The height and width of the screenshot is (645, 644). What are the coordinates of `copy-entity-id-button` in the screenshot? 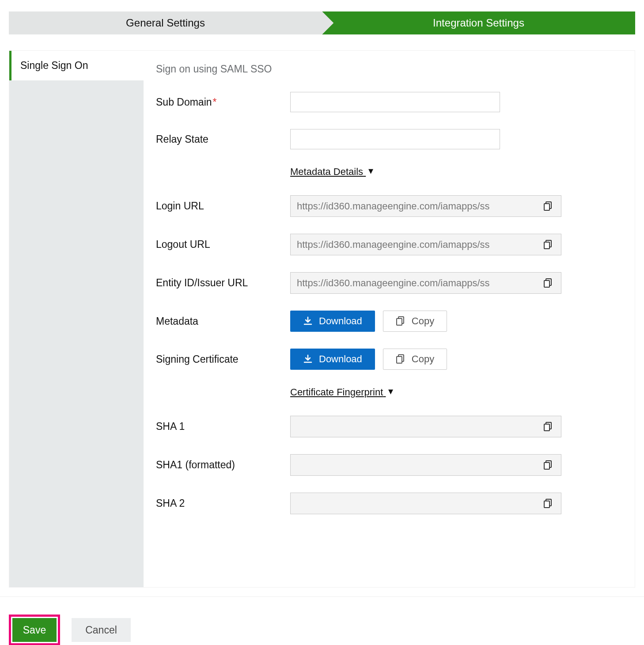 It's located at (548, 283).